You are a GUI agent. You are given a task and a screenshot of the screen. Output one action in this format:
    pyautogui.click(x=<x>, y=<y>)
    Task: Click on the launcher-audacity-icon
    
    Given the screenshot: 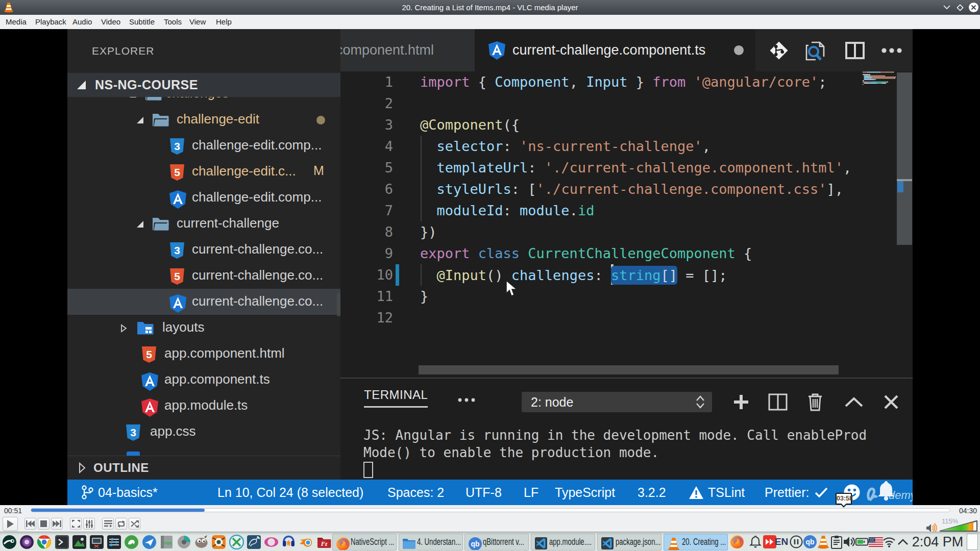 What is the action you would take?
    pyautogui.click(x=289, y=542)
    